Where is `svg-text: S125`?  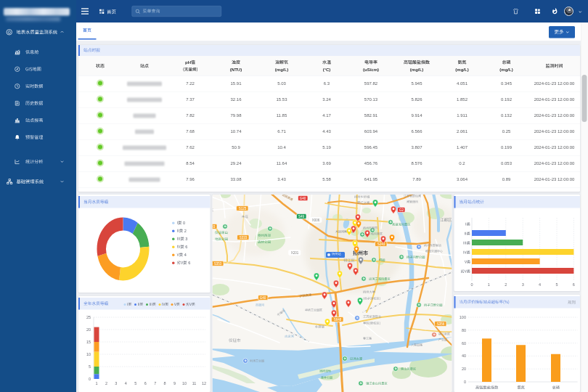
svg-text: S125 is located at coordinates (242, 209).